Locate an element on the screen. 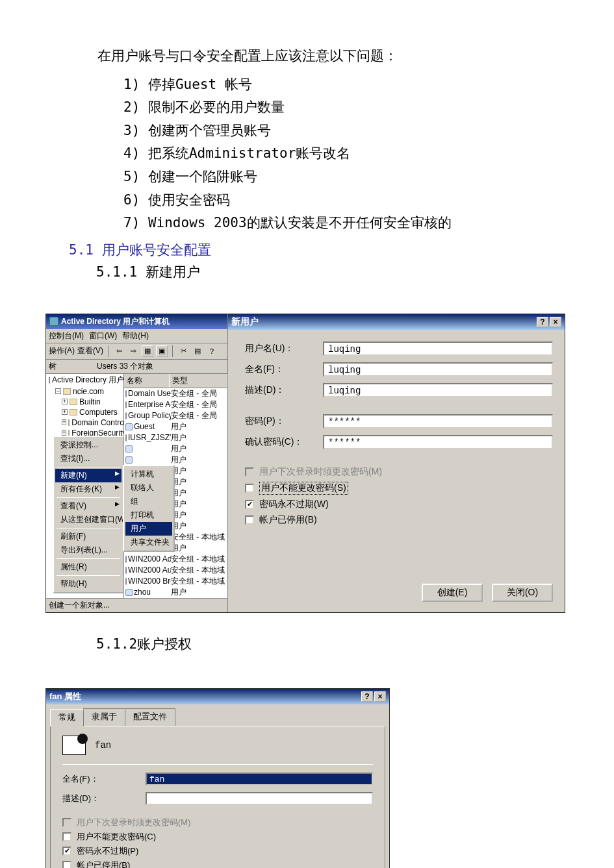 The image size is (614, 868). ctx-new-user: 用户 is located at coordinates (149, 528).